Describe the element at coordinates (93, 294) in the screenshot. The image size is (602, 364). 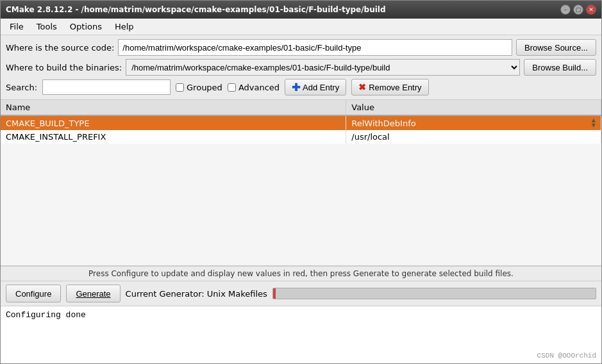
I see `generate-button: Generate` at that location.